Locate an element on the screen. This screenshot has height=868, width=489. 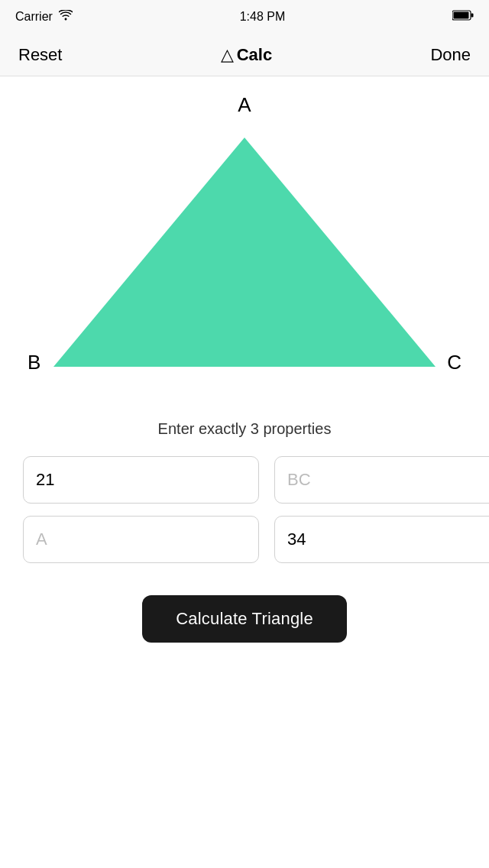
angle-b-input is located at coordinates (382, 539).